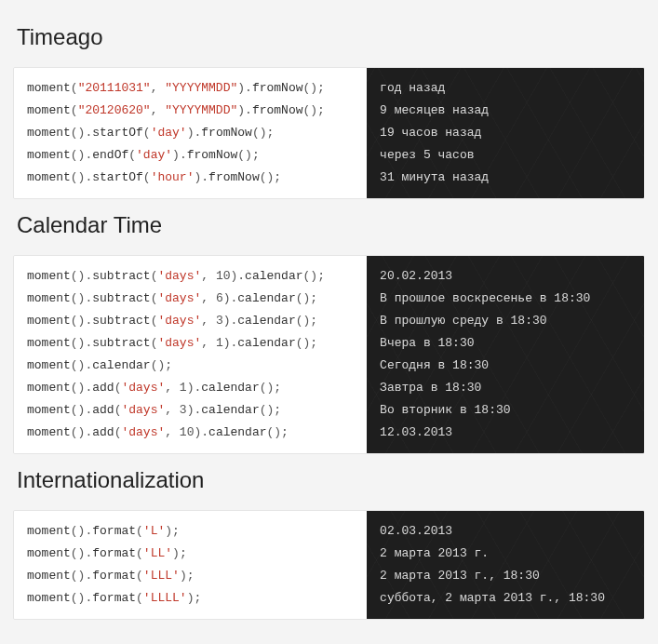  What do you see at coordinates (506, 576) in the screenshot?
I see `output-line: 2 марта 2013 г., 18:30` at bounding box center [506, 576].